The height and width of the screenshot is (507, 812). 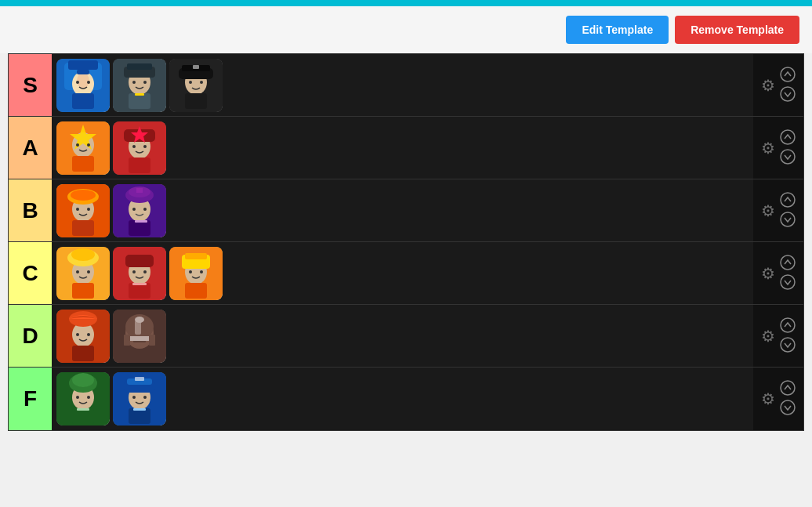 What do you see at coordinates (140, 211) in the screenshot?
I see `portrait-ww1-general` at bounding box center [140, 211].